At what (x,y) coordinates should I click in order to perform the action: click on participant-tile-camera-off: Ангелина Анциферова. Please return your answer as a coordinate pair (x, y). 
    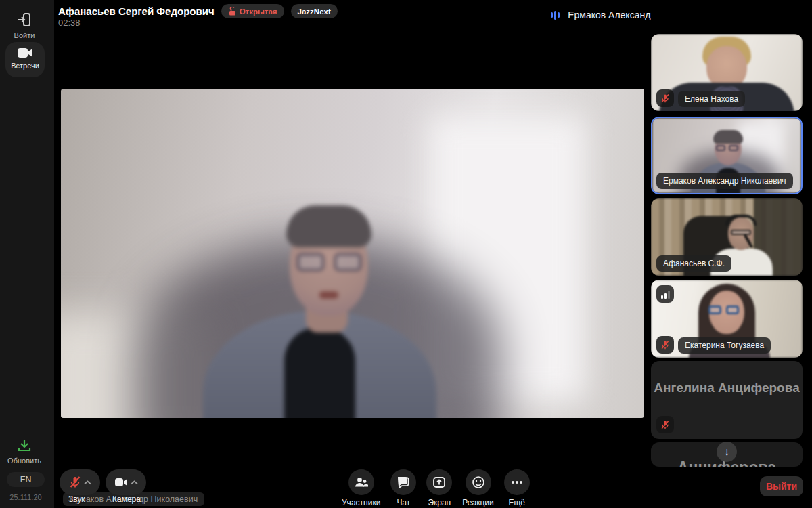
    Looking at the image, I should click on (727, 400).